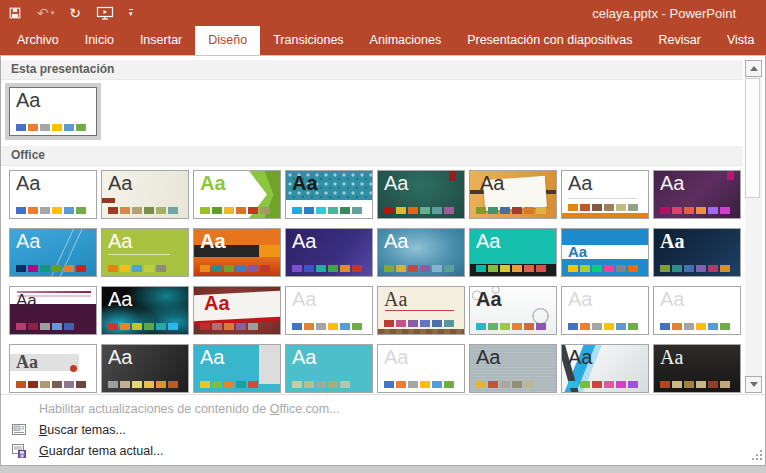 This screenshot has height=473, width=766. I want to click on theme-thumbnail-wisp: Aa, so click(145, 194).